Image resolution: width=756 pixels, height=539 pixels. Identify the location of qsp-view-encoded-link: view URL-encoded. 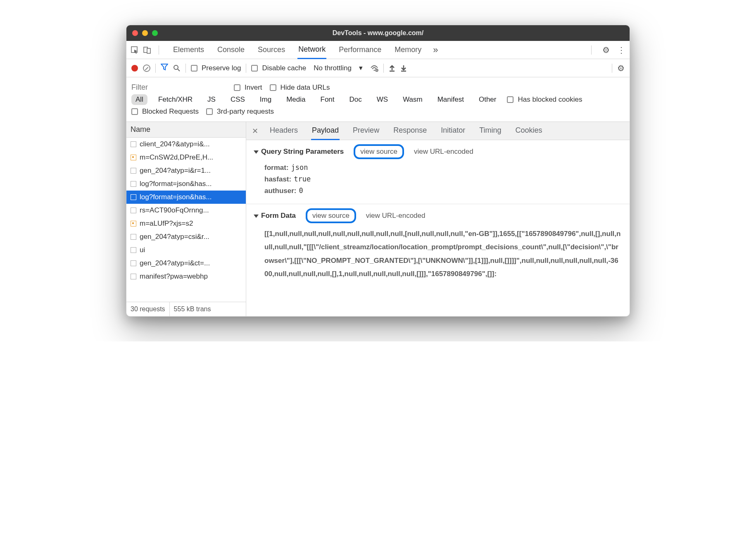
(444, 152).